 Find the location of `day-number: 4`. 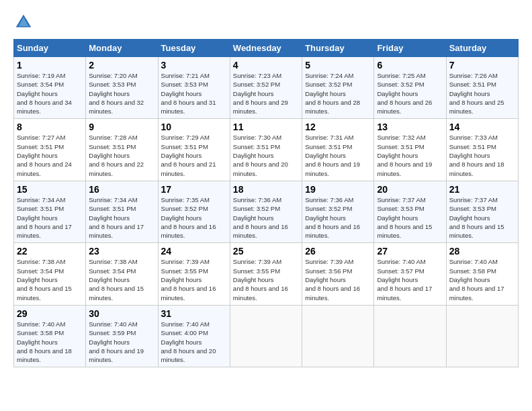

day-number: 4 is located at coordinates (266, 65).